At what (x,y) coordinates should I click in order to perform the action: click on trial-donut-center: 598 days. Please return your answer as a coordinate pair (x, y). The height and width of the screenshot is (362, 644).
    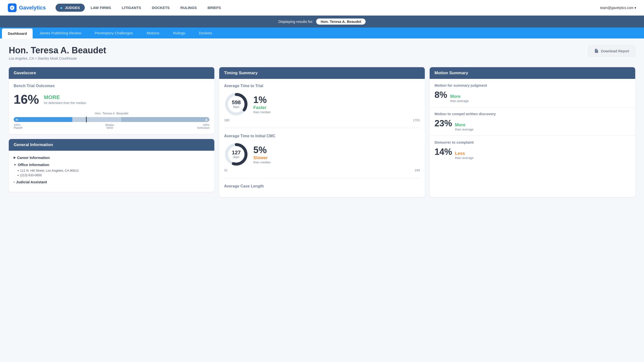
    Looking at the image, I should click on (236, 104).